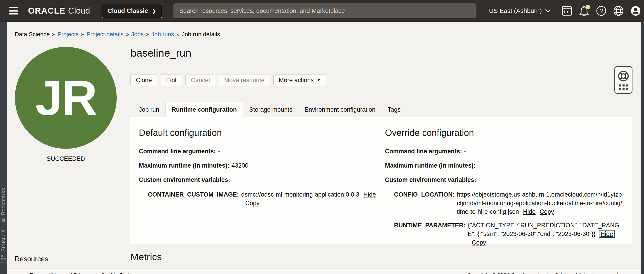  What do you see at coordinates (263, 199) in the screenshot?
I see `env-var-row-container-custom-image: CONTAINER_CUSTOM_IMAGE: dsmc://odsc-ml-m…` at bounding box center [263, 199].